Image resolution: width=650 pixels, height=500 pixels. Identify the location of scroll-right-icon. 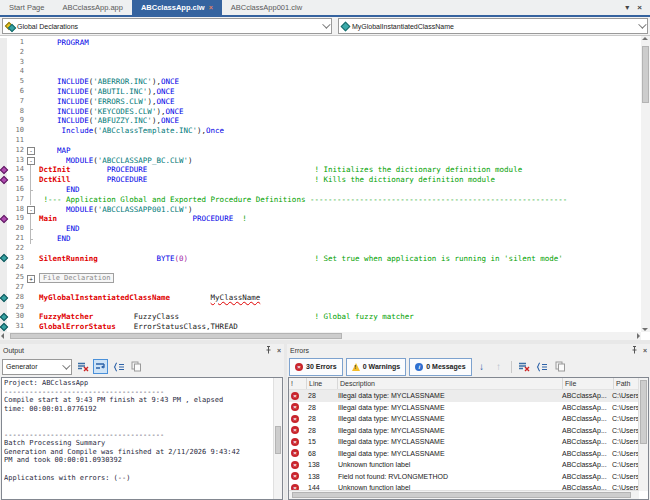
(638, 336).